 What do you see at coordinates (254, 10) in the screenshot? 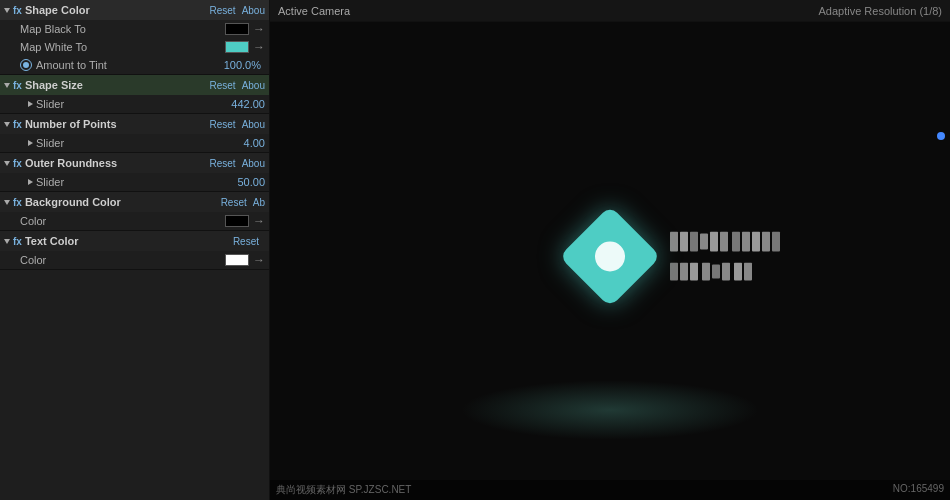
I see `about-shape-color: Abou` at bounding box center [254, 10].